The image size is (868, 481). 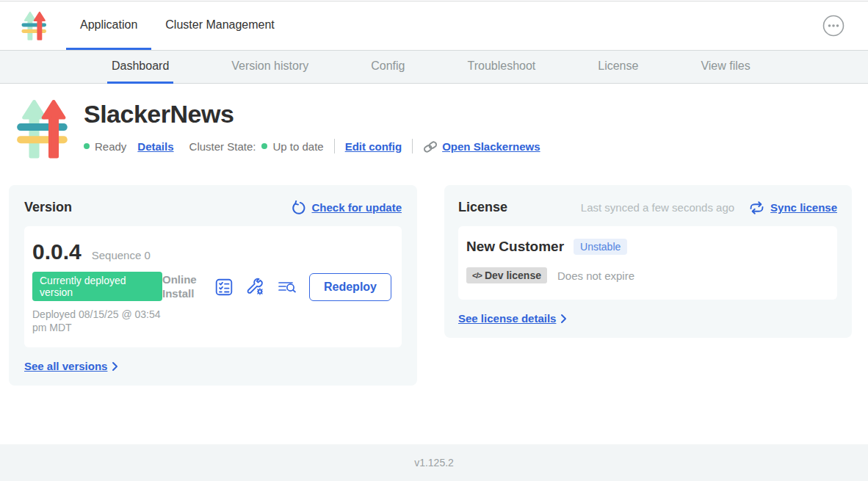 I want to click on page-title: SlackerNews, so click(x=312, y=115).